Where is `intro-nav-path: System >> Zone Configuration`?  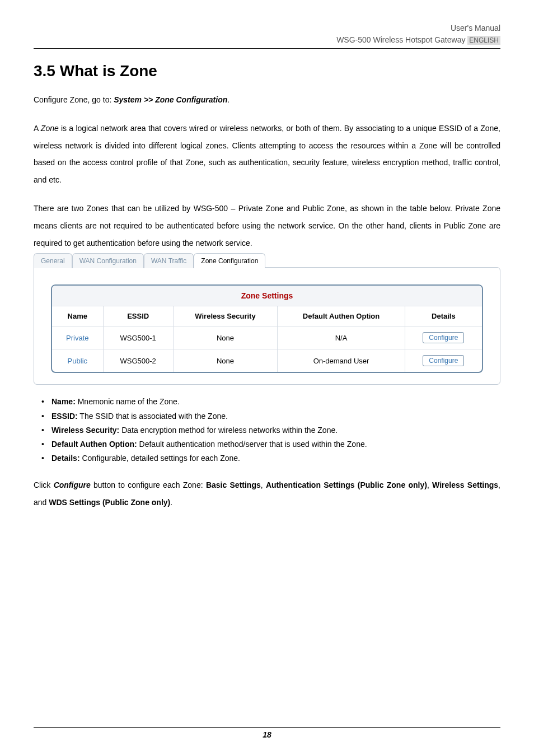 intro-nav-path: System >> Zone Configuration is located at coordinates (170, 100).